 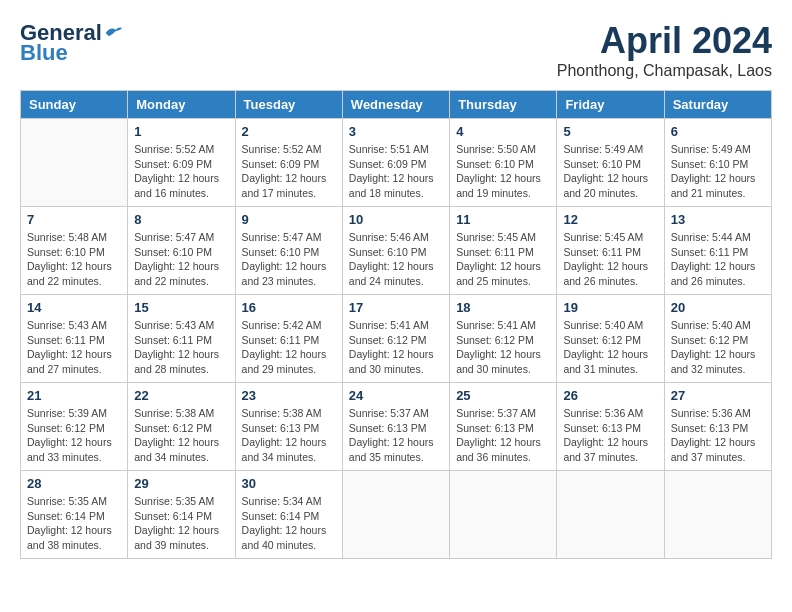 What do you see at coordinates (288, 427) in the screenshot?
I see `calendar-cell: 23Sunrise: 5:38 AM Sunset: 6:13 PM Dayli…` at bounding box center [288, 427].